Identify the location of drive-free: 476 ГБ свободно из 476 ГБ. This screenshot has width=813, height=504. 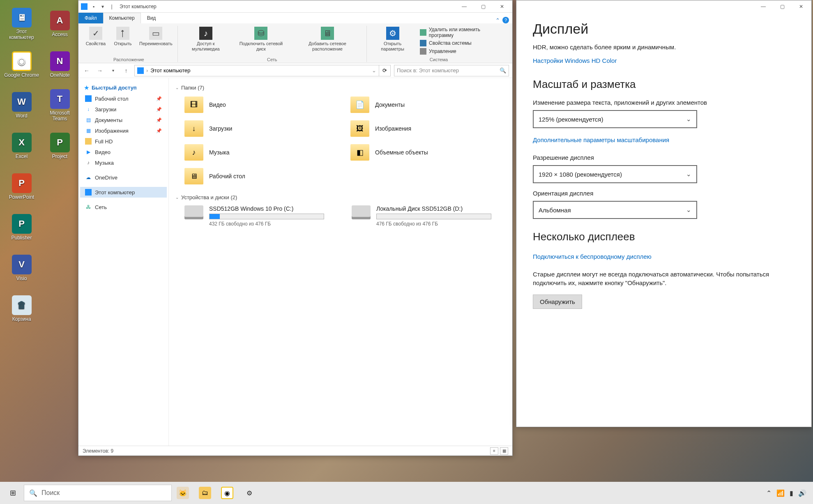
(434, 224).